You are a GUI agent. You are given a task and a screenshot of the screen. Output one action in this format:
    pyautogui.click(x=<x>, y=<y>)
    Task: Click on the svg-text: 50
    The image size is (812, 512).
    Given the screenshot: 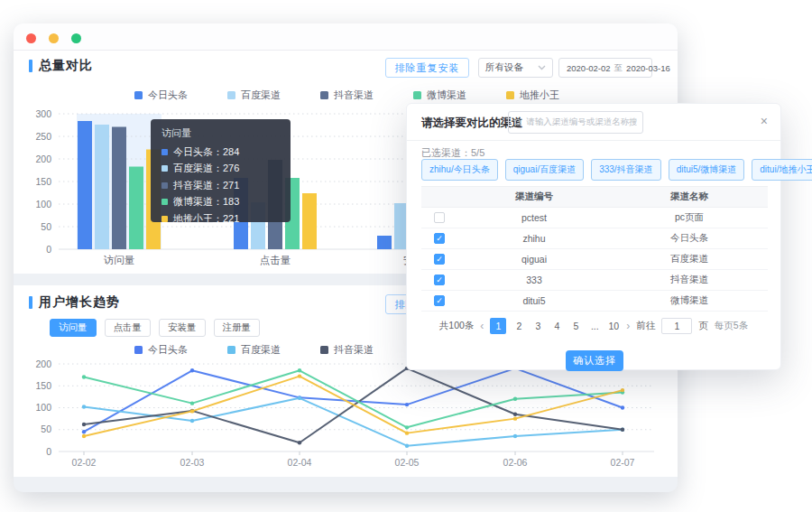 What is the action you would take?
    pyautogui.click(x=46, y=429)
    